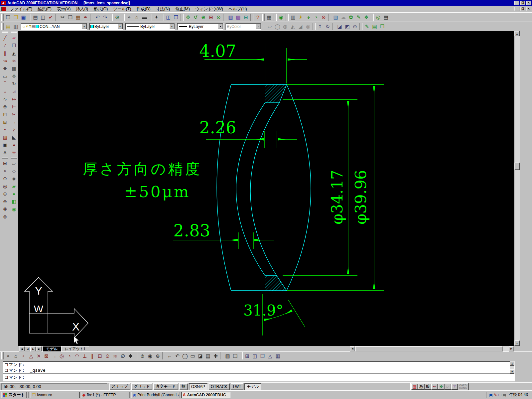 This screenshot has height=399, width=532. What do you see at coordinates (500, 395) in the screenshot?
I see `monitor-tray-icon: ⊡` at bounding box center [500, 395].